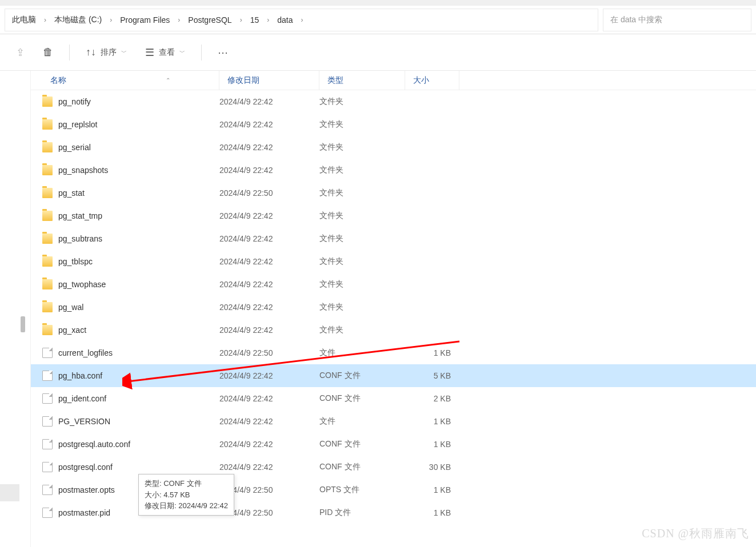  I want to click on breadcrumb-label: 本地磁盘 (C:), so click(78, 20).